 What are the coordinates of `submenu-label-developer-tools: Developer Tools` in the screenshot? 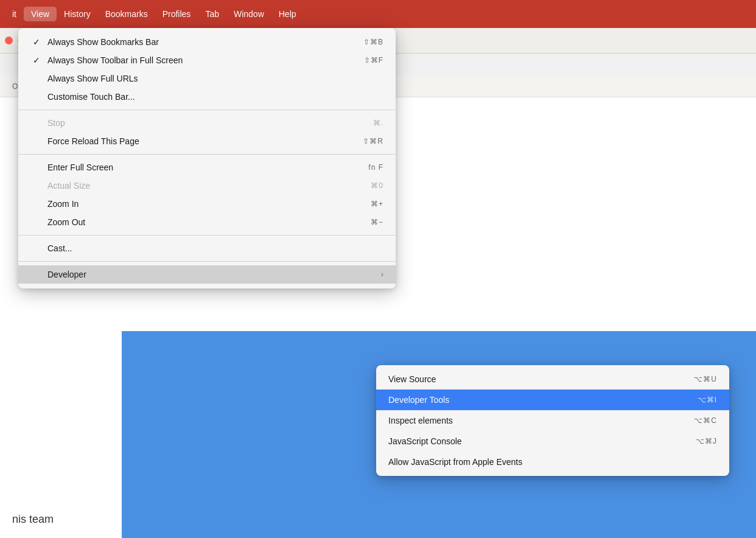 It's located at (419, 400).